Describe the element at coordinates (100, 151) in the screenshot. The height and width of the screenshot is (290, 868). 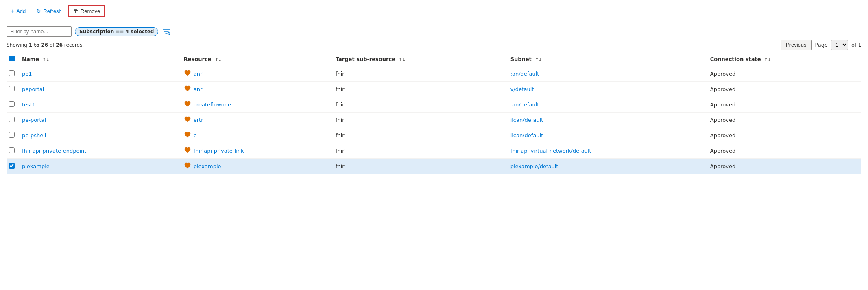
I see `row-name-cell: fhir-api-private-endpoint` at that location.